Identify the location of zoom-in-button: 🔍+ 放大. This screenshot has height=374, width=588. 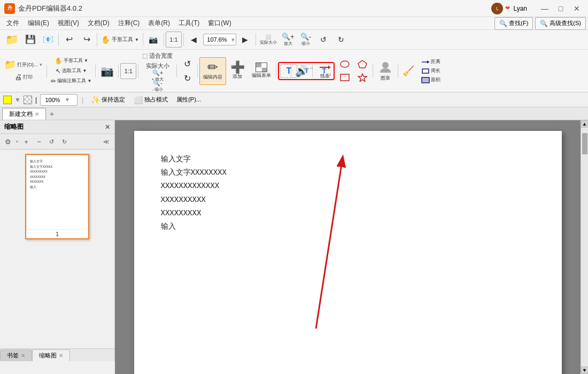
(288, 40).